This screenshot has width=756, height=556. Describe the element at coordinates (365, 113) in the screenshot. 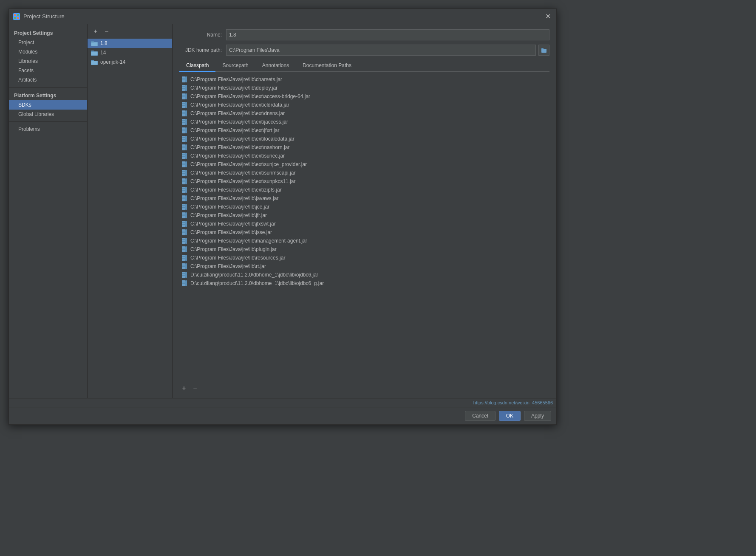

I see `file-item: C:\Program Files\Java\jre\lib\ext\dnsns.…` at that location.